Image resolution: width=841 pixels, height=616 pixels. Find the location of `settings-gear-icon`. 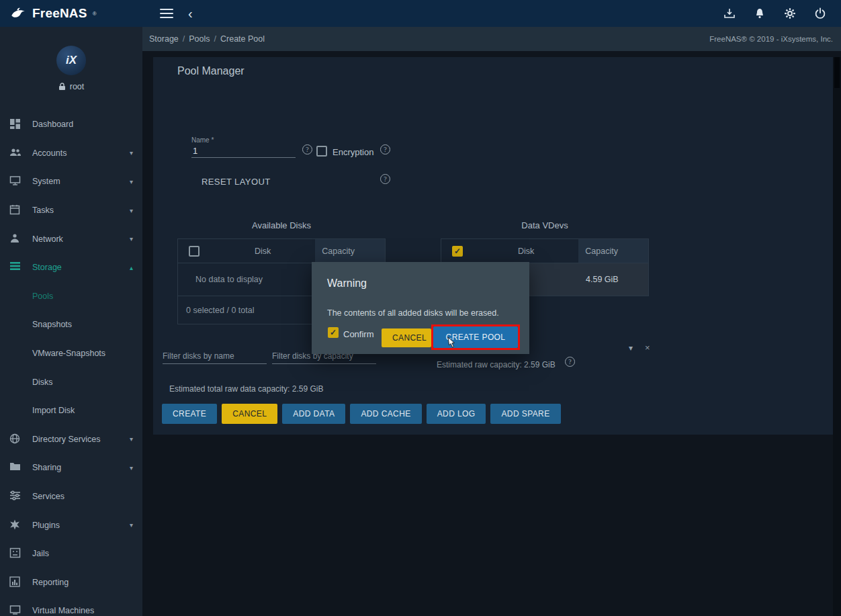

settings-gear-icon is located at coordinates (790, 13).